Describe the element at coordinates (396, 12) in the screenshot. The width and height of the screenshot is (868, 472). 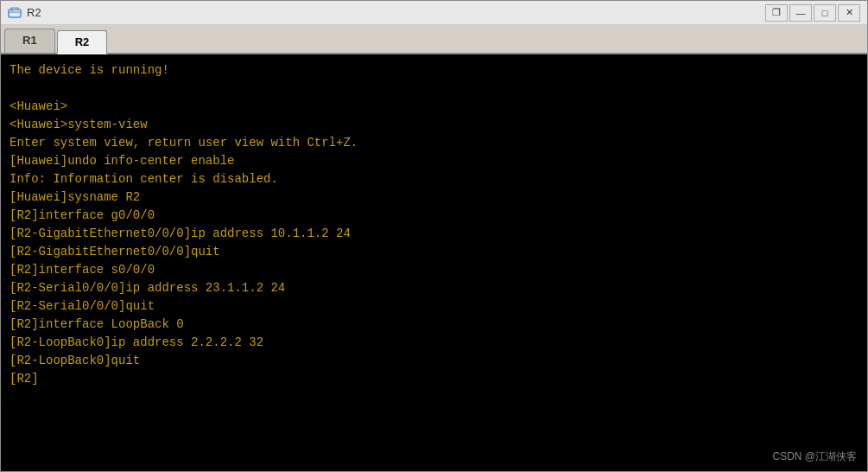
I see `window-title: R2` at that location.